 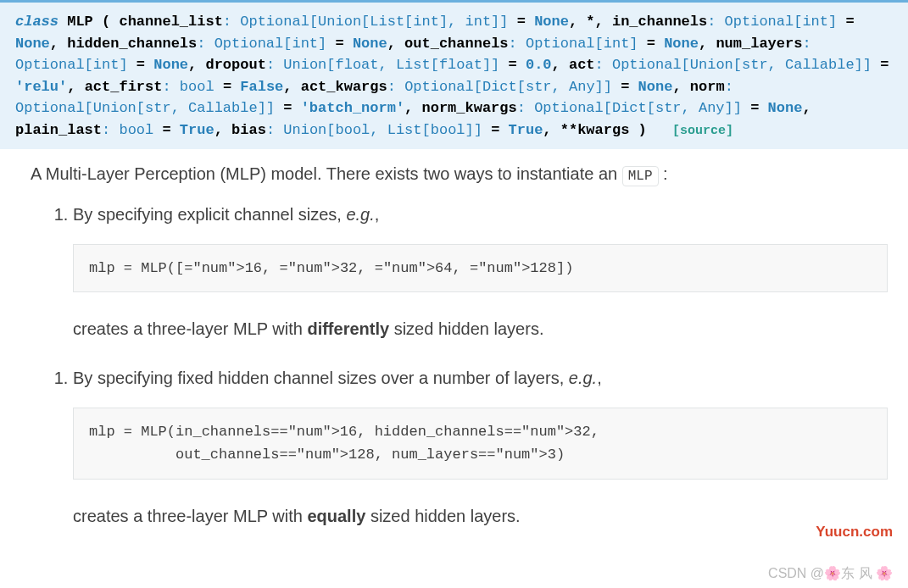 I want to click on source-link: [source], so click(x=703, y=130).